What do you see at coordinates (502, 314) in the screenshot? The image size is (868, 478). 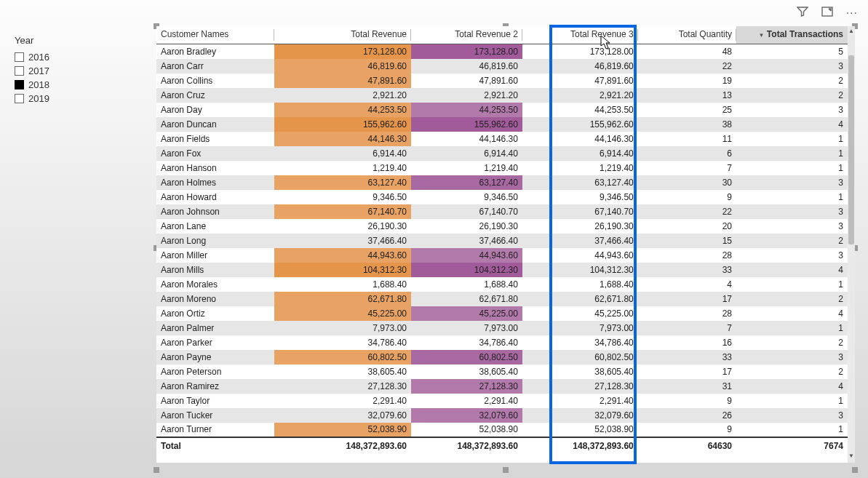 I see `table-row: Aaron Ortiz45,225.0045,225.0045,225.0028…` at bounding box center [502, 314].